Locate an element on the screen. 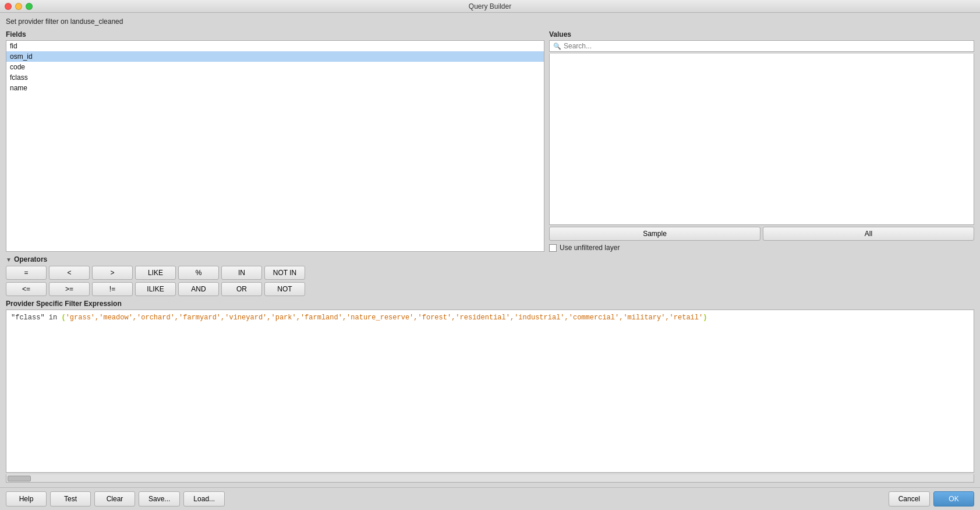 This screenshot has height=510, width=980. test-button: Test is located at coordinates (70, 499).